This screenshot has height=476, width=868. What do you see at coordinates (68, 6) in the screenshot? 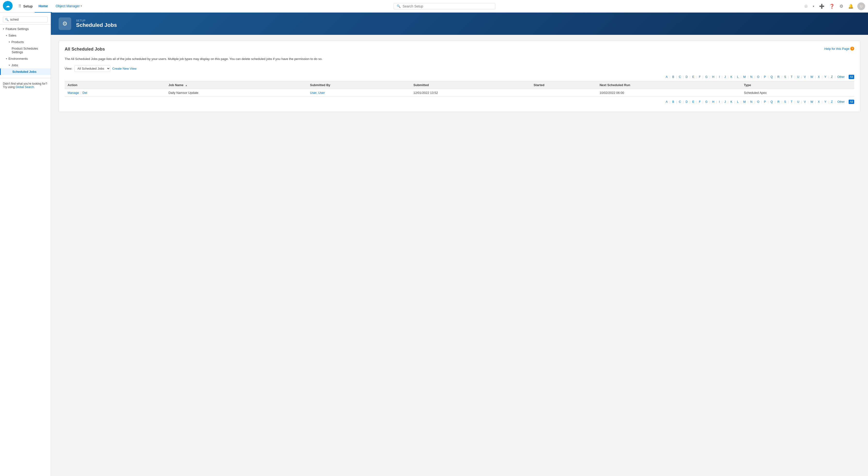
I see `object-manager-label: Object Manager` at bounding box center [68, 6].